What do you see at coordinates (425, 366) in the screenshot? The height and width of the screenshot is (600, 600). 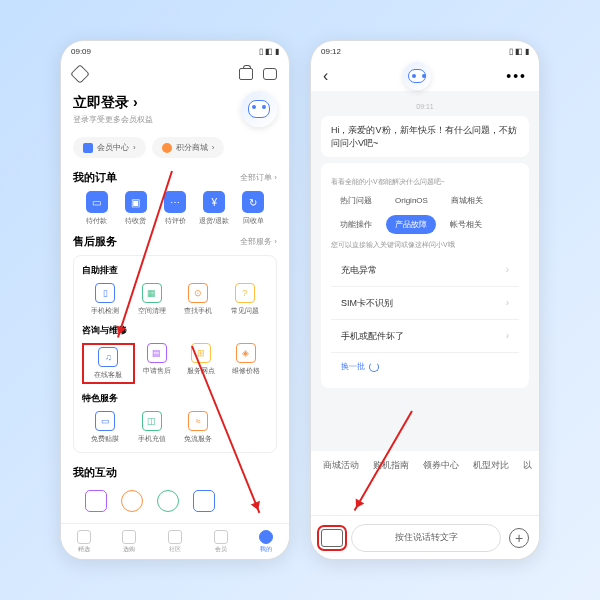 I see `refresh-button: 换一批` at bounding box center [425, 366].